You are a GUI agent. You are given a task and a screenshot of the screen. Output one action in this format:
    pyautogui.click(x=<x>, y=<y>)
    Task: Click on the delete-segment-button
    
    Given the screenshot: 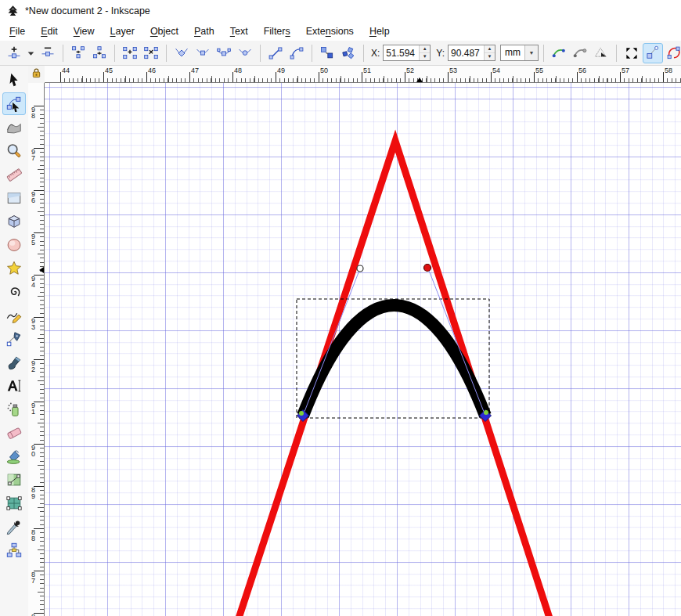 What is the action you would take?
    pyautogui.click(x=151, y=53)
    